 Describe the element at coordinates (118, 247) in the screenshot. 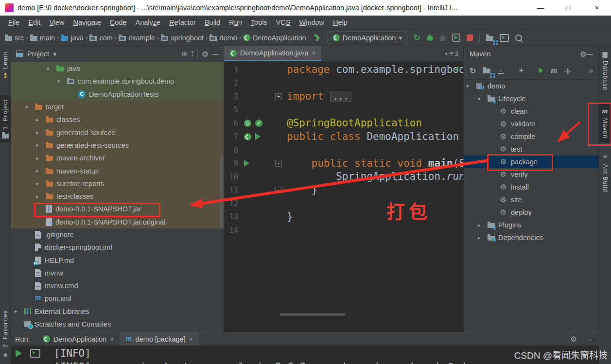

I see `project-item: docker-springboot.iml` at that location.